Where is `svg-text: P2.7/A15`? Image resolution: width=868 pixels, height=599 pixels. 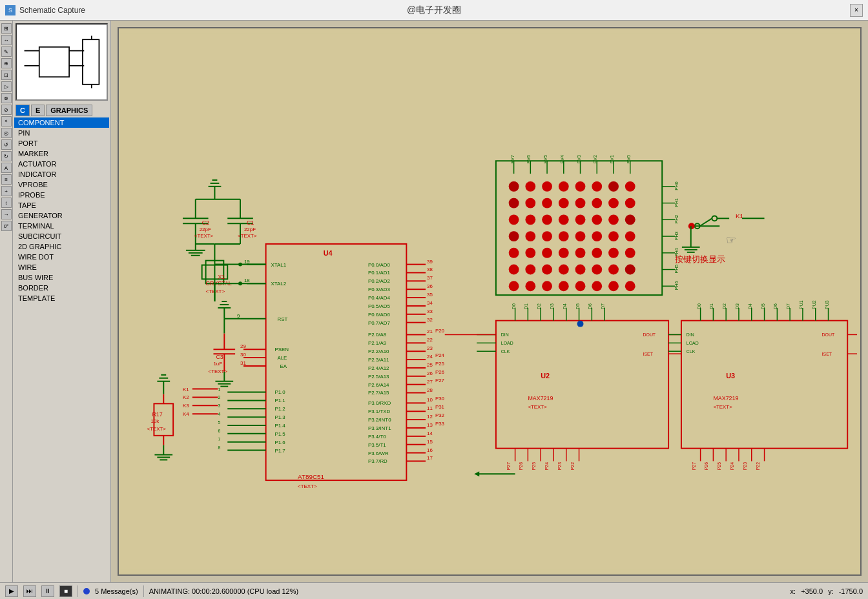 svg-text: P2.7/A15 is located at coordinates (378, 392).